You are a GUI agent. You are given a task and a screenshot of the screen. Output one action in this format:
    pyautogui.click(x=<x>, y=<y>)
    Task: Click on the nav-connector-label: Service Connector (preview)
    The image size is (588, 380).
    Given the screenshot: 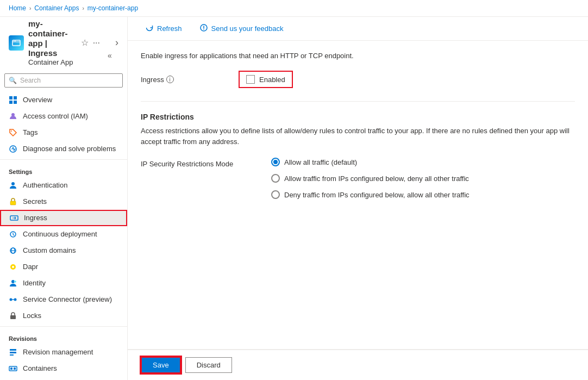 What is the action you would take?
    pyautogui.click(x=67, y=299)
    